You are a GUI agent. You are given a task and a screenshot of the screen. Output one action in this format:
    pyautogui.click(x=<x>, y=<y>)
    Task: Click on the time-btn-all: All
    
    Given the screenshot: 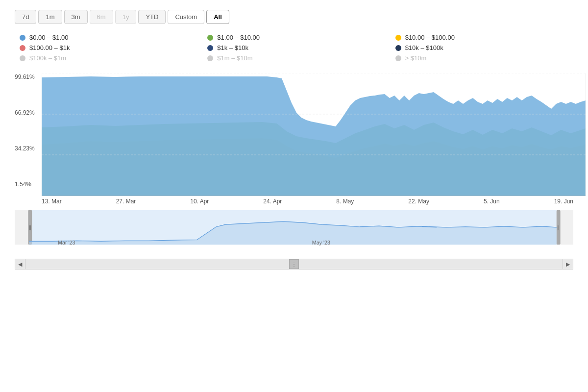 What is the action you would take?
    pyautogui.click(x=218, y=17)
    